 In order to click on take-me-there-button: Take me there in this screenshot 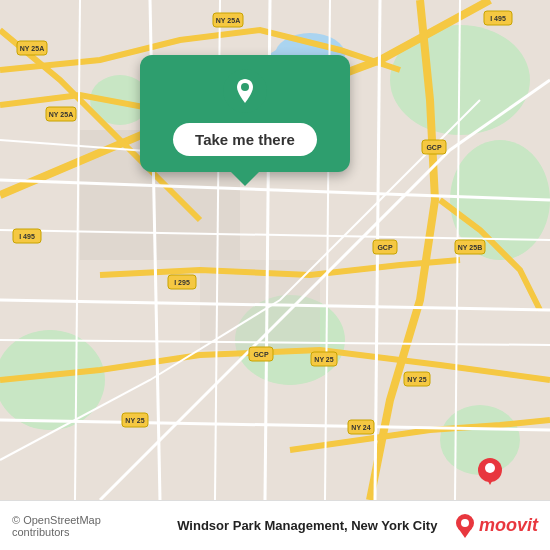, I will do `click(245, 140)`.